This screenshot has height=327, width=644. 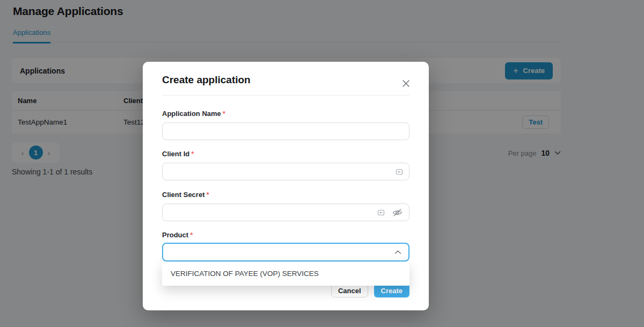 I want to click on client-id-input, so click(x=286, y=172).